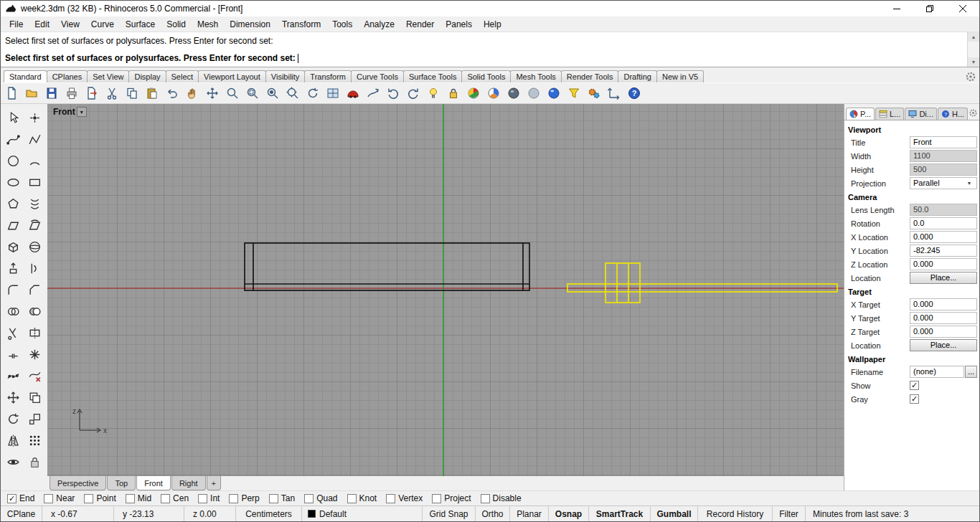 The width and height of the screenshot is (980, 522). Describe the element at coordinates (208, 24) in the screenshot. I see `menu-mesh: Mesh` at that location.